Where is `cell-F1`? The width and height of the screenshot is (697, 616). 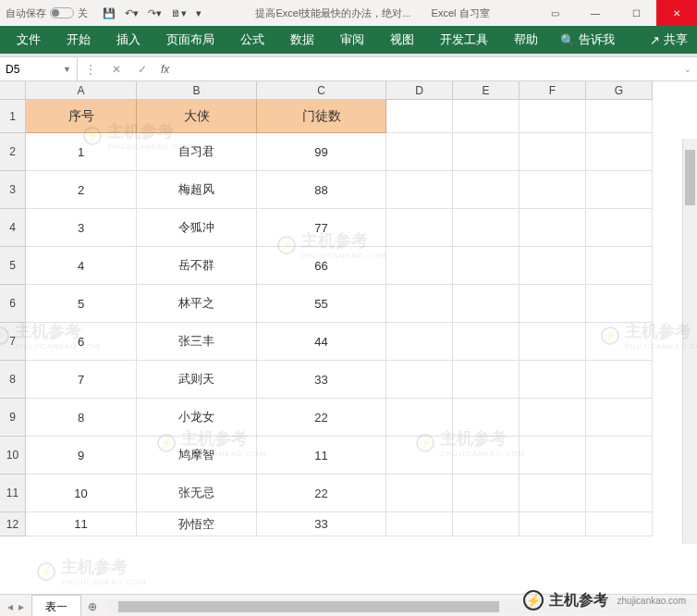 cell-F1 is located at coordinates (553, 117).